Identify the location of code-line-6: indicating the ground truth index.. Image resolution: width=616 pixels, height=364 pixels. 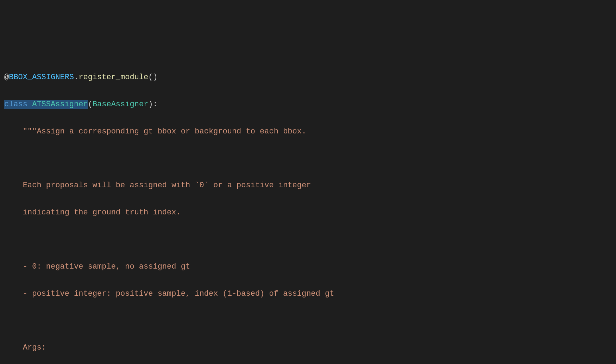
(308, 213).